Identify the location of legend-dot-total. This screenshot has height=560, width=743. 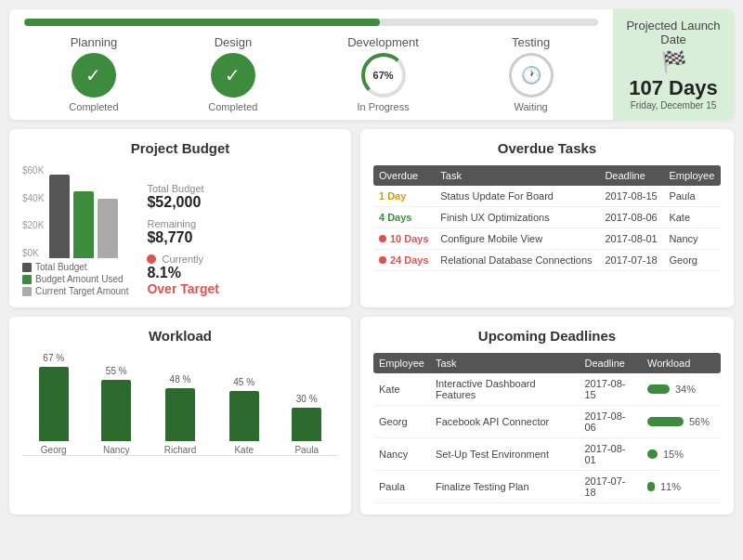
(27, 267).